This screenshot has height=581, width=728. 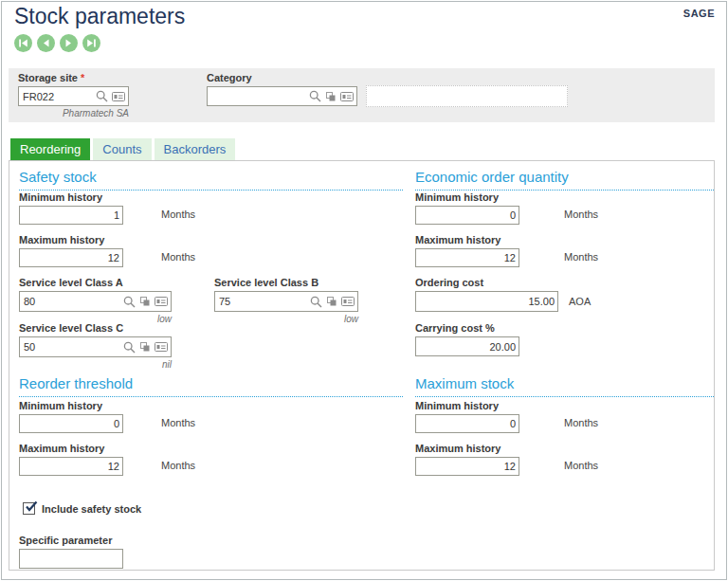 What do you see at coordinates (259, 97) in the screenshot?
I see `category-input` at bounding box center [259, 97].